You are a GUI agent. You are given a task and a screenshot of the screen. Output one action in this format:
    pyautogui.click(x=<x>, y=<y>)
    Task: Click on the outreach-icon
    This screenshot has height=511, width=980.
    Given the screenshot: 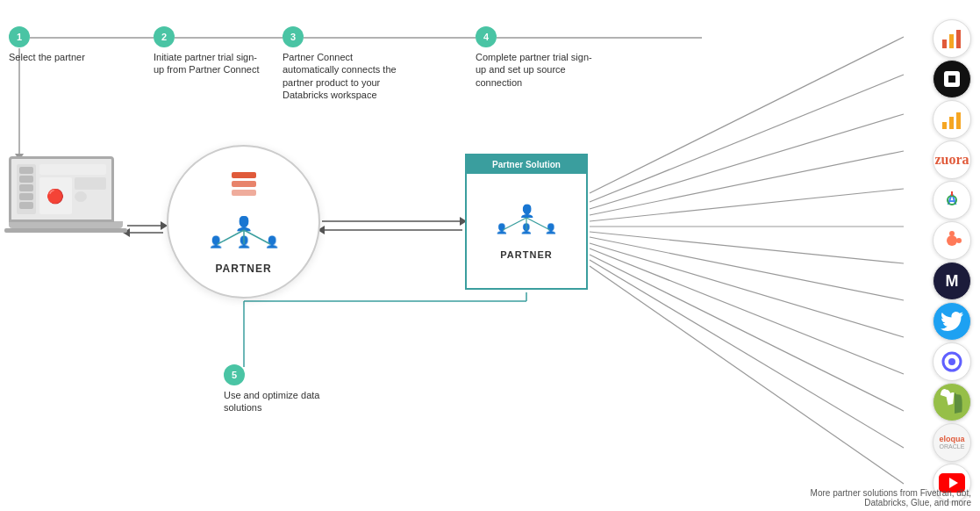 What is the action you would take?
    pyautogui.click(x=952, y=362)
    